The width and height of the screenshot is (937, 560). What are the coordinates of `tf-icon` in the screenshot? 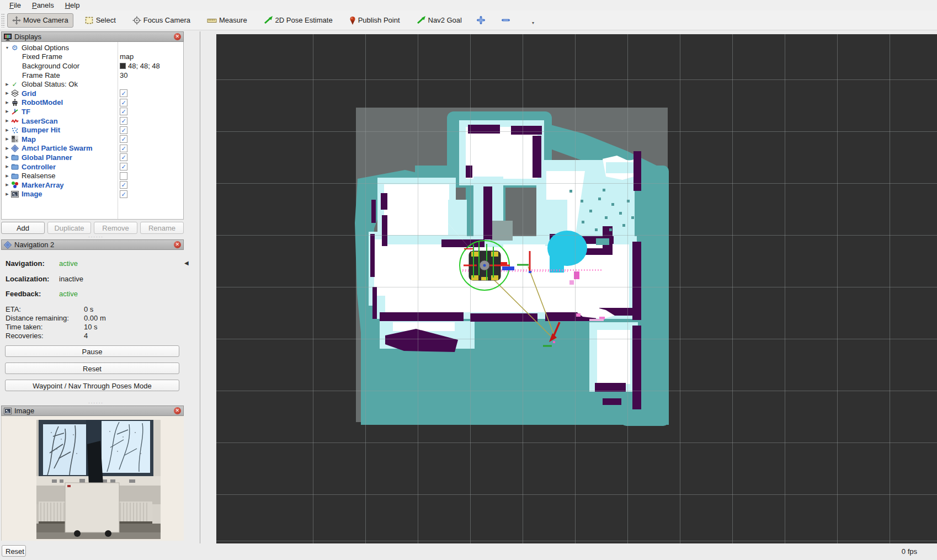 It's located at (14, 111).